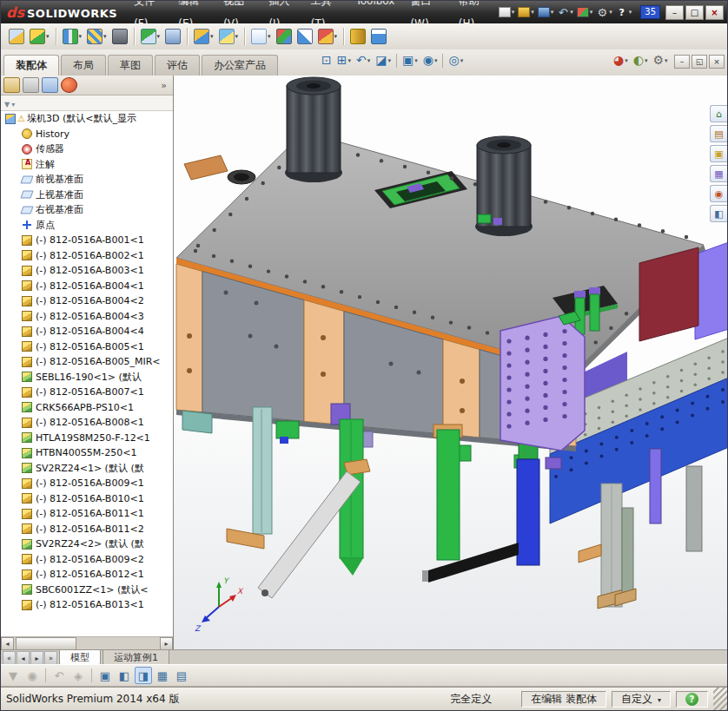  I want to click on new-document-icon, so click(507, 12).